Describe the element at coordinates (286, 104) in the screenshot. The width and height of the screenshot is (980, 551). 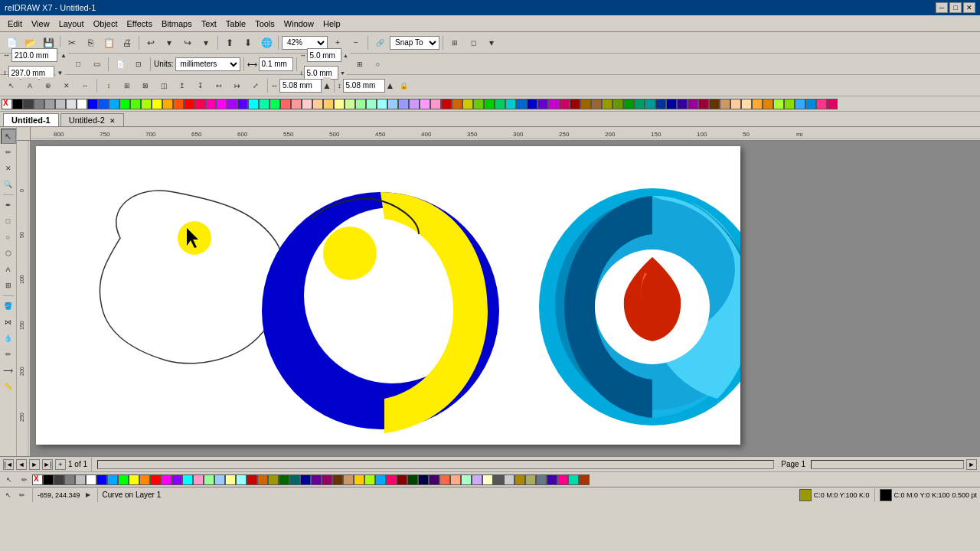
I see `color-swatch-r1` at that location.